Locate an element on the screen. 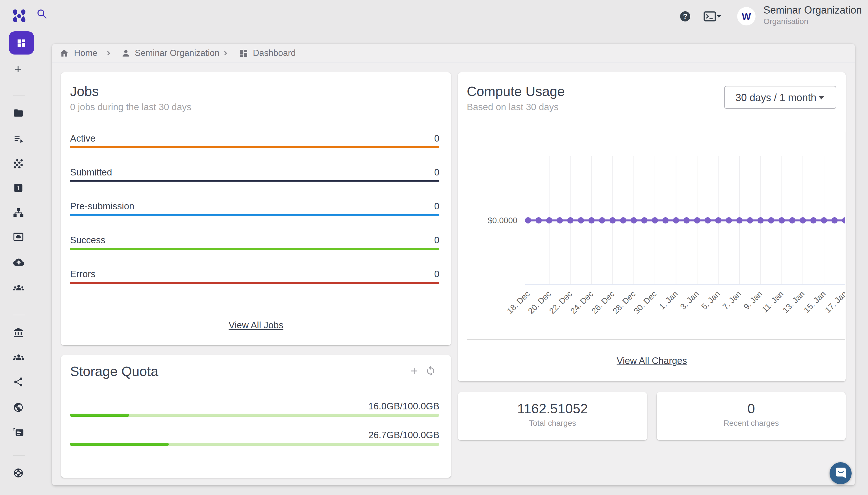 This screenshot has width=868, height=495. svg-text: 28. Dec is located at coordinates (624, 303).